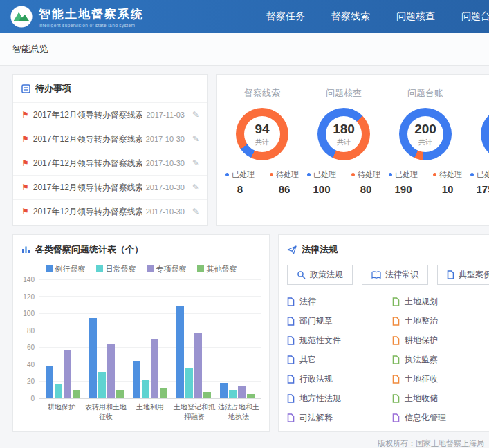 This screenshot has width=489, height=448. What do you see at coordinates (33, 398) in the screenshot?
I see `y-tick-label: 0` at bounding box center [33, 398].